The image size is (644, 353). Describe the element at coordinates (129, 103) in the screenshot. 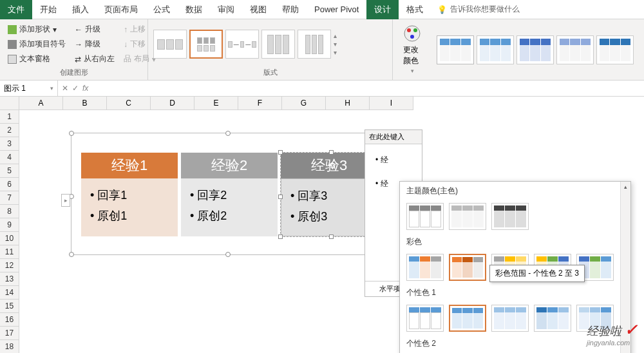

I see `col-header: C` at that location.